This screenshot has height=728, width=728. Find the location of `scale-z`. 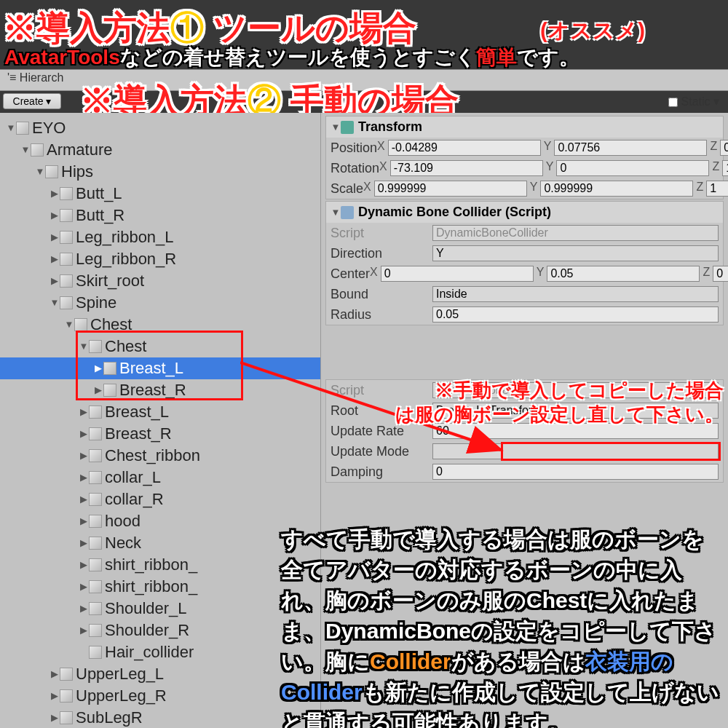

scale-z is located at coordinates (717, 189).